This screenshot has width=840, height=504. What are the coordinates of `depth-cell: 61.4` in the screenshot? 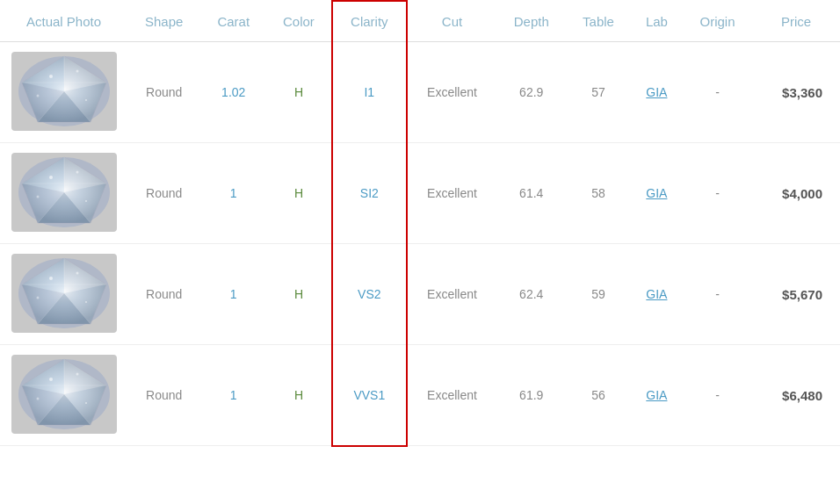 It's located at (531, 193).